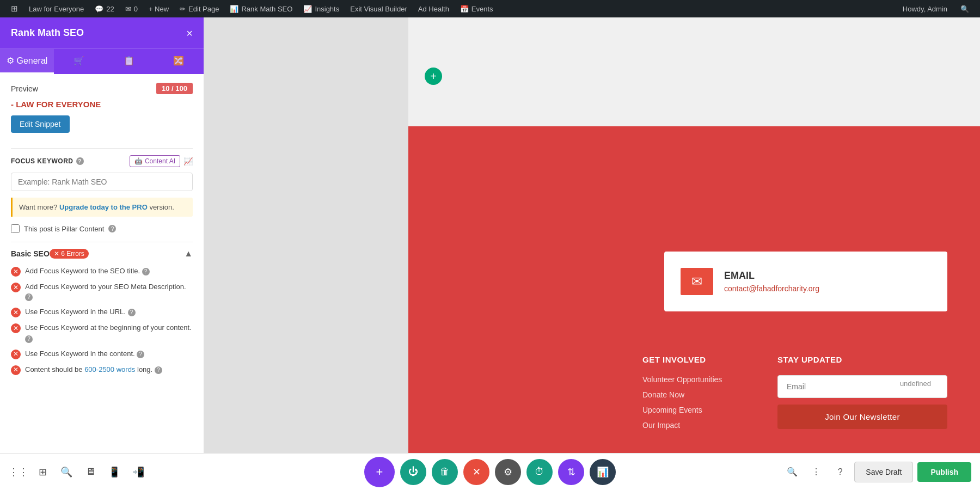  What do you see at coordinates (862, 392) in the screenshot?
I see `stay-updated-col: STAY UPDATED Join Our Newsletter` at bounding box center [862, 392].